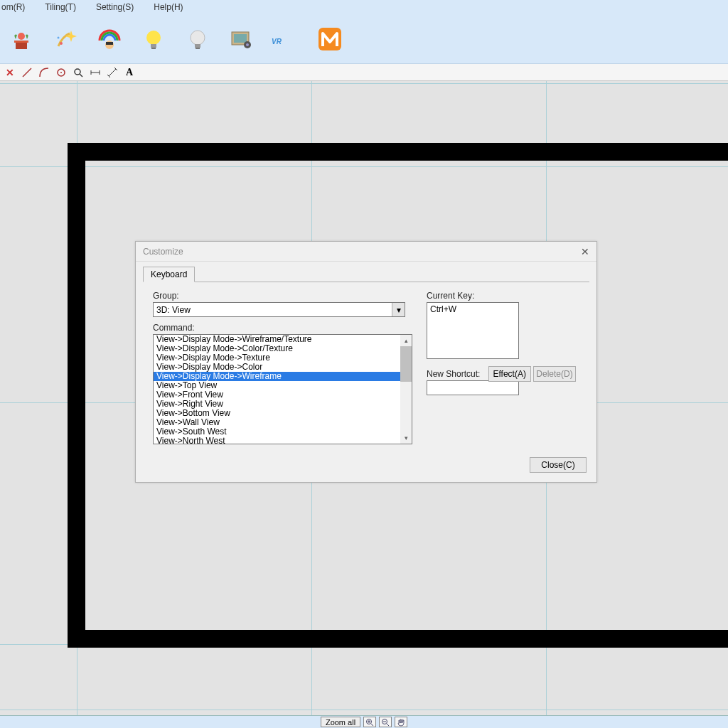 This screenshot has width=728, height=728. I want to click on circle-tool-icon, so click(61, 73).